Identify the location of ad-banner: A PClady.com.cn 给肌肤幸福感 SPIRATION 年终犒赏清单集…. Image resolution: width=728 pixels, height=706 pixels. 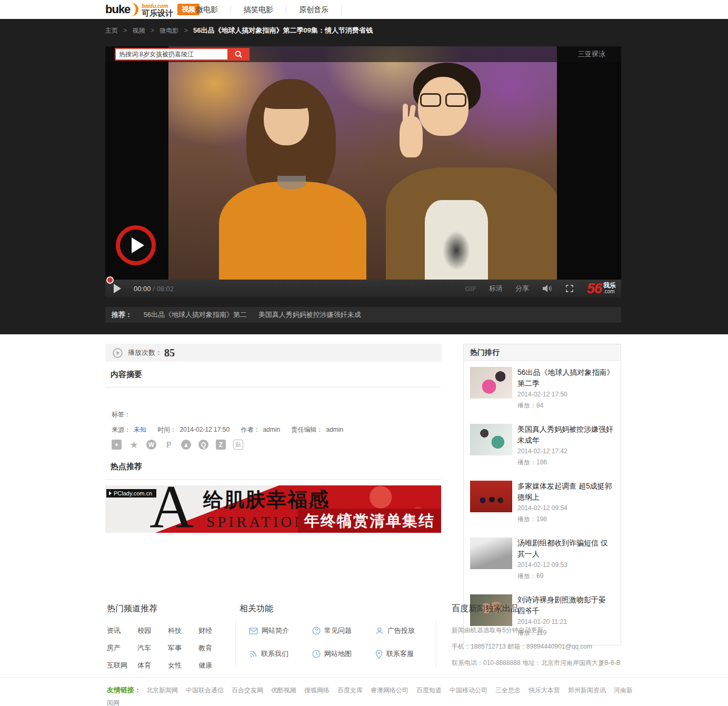
(273, 509).